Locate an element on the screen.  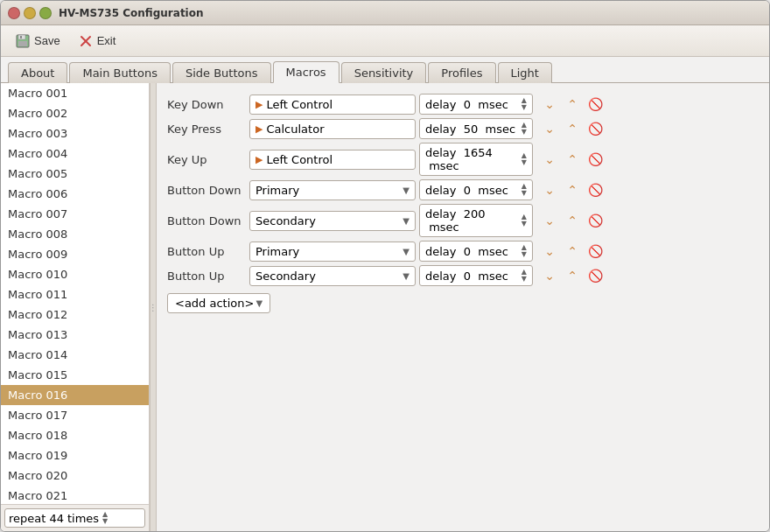
action-row: Button Up Primary ▼ delay 0 msec ▲ ▼ ⌄ ⌃… is located at coordinates (463, 251).